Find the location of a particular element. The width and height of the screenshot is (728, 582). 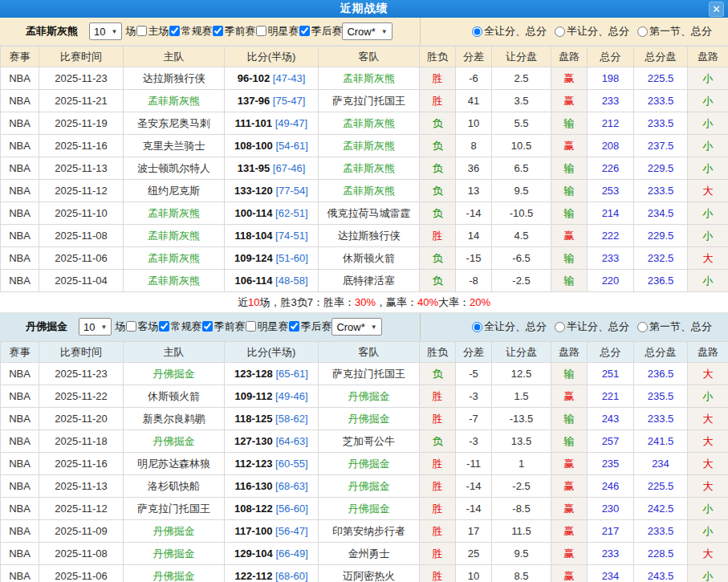

total-line-cell: 233.5 is located at coordinates (661, 531).